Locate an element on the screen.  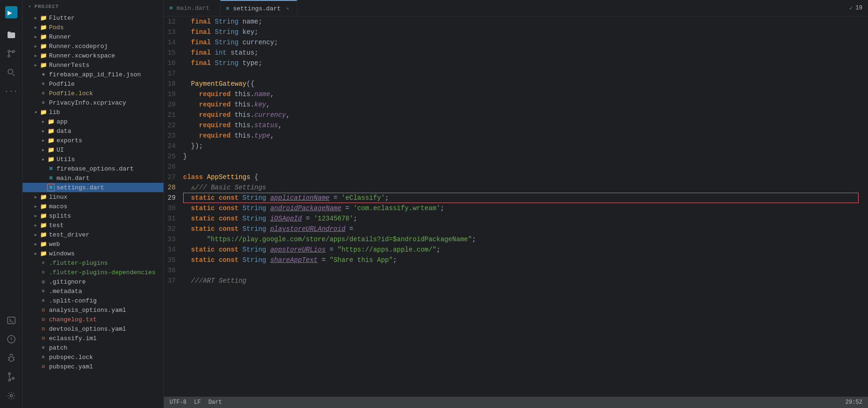
status-line-col: 29:52 is located at coordinates (854, 402).